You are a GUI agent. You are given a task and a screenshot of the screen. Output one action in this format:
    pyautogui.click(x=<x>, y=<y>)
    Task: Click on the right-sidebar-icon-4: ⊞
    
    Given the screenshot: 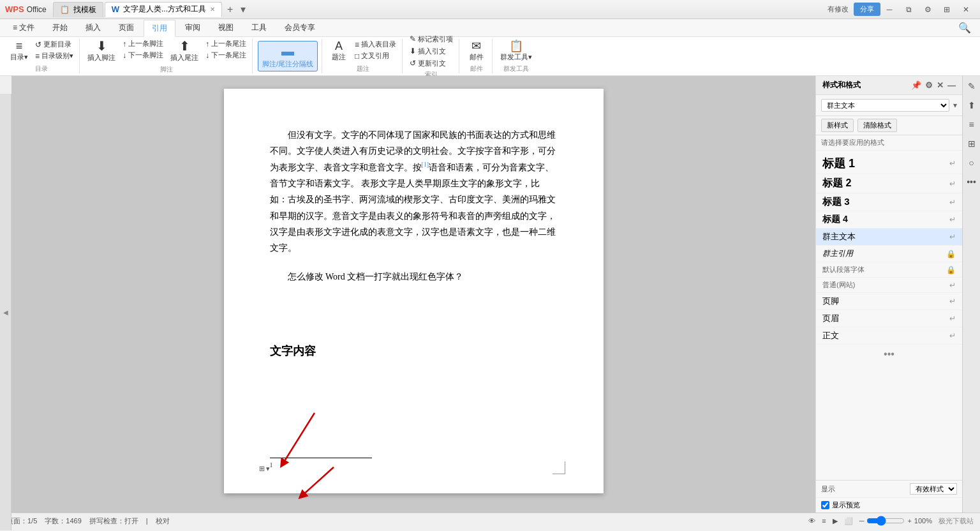 What is the action you would take?
    pyautogui.click(x=972, y=144)
    